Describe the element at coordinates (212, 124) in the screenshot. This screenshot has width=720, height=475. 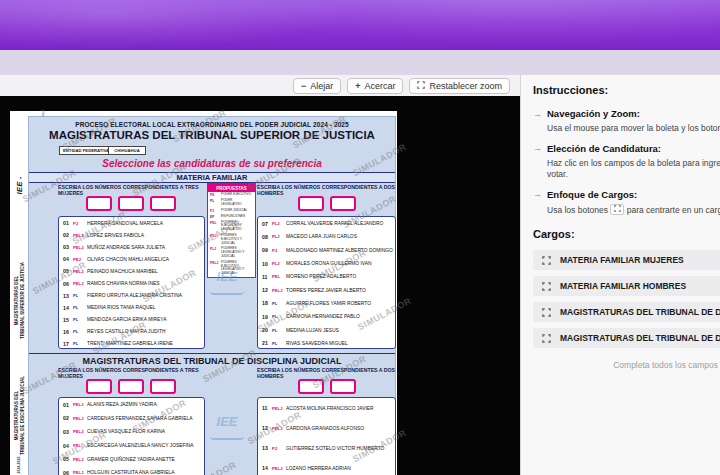
I see `election-process-title: PROCESO ELECTORAL LOCAL EXTRAORDINARIO D…` at that location.